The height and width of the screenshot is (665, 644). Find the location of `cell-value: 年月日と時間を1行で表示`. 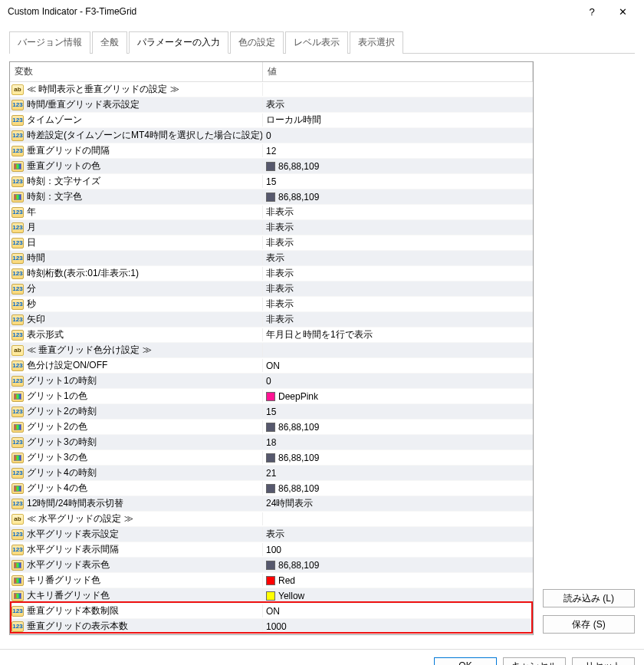

cell-value: 年月日と時間を1行で表示 is located at coordinates (398, 334).